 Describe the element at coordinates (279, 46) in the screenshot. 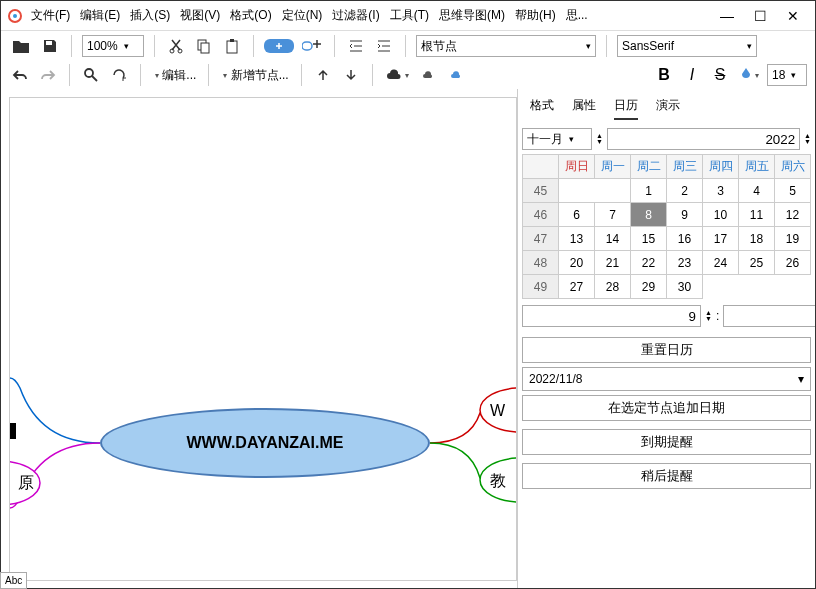

I see `add-child-button` at that location.